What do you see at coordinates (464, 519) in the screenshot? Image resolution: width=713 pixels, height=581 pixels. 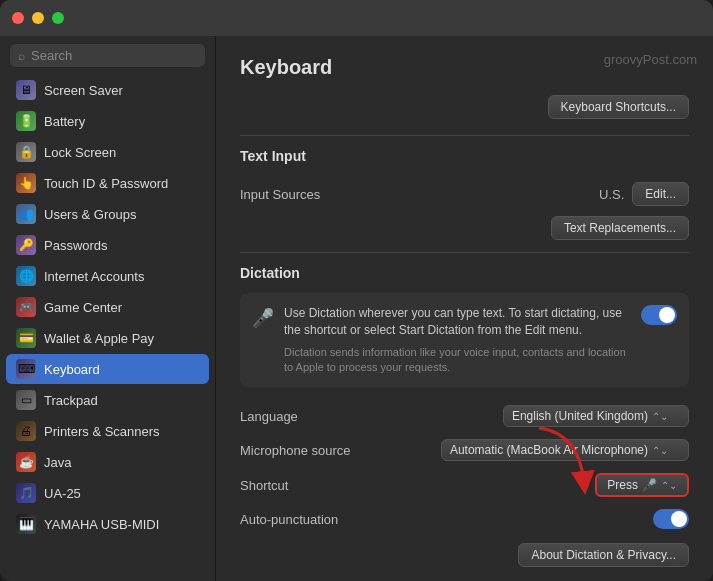 I see `auto-punctuation-row: Auto-punctuation` at bounding box center [464, 519].